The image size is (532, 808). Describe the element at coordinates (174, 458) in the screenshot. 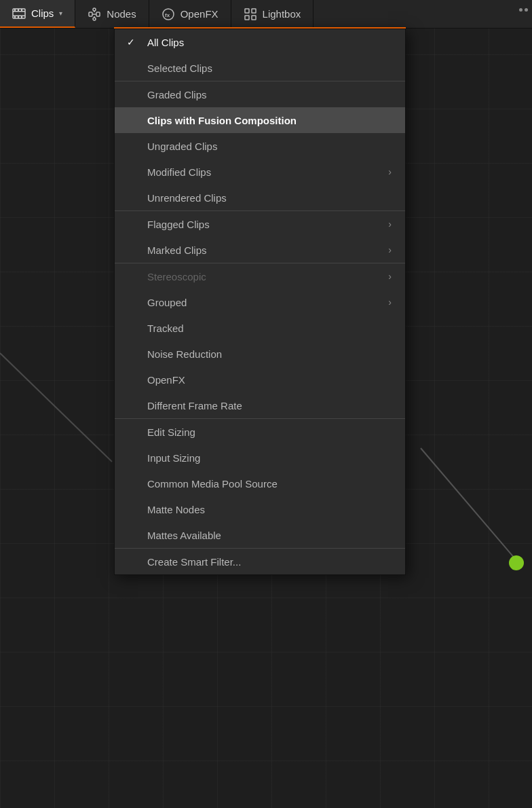

I see `menu-label-input-sizing: Input Sizing` at that location.